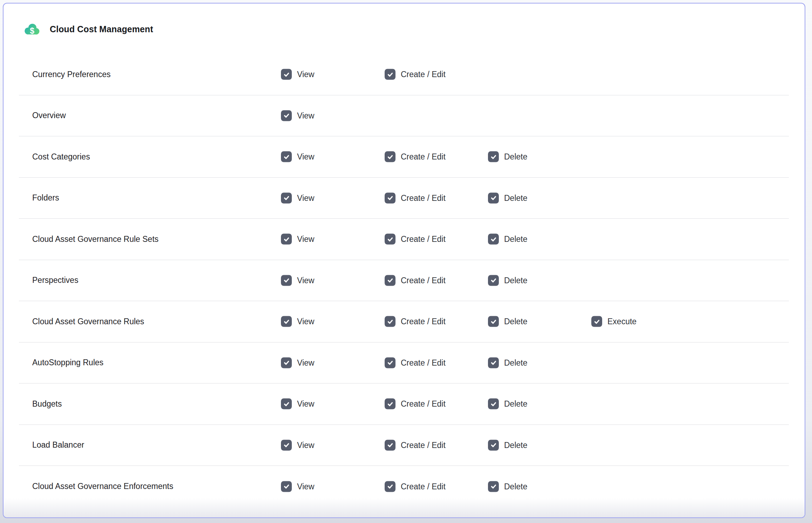 This screenshot has height=523, width=812. I want to click on permission-row: Cloud Asset Governance Rules ViewCreate …, so click(404, 322).